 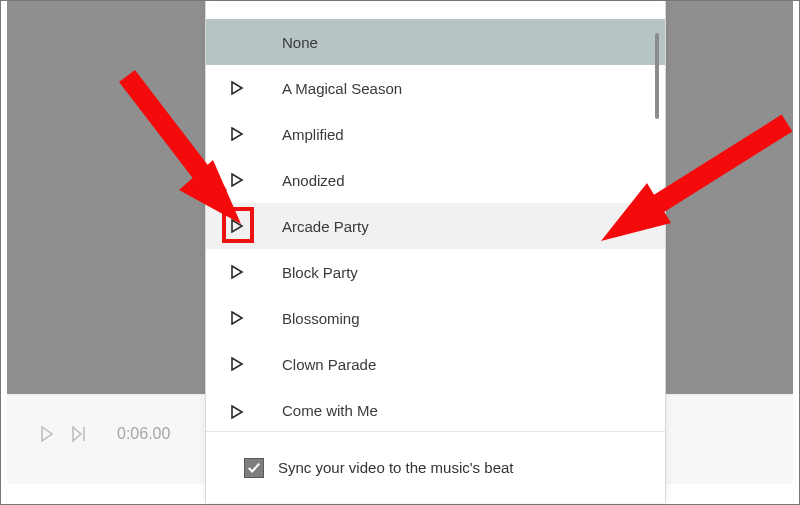 I want to click on music-item-label: A Magical Season, so click(x=338, y=88).